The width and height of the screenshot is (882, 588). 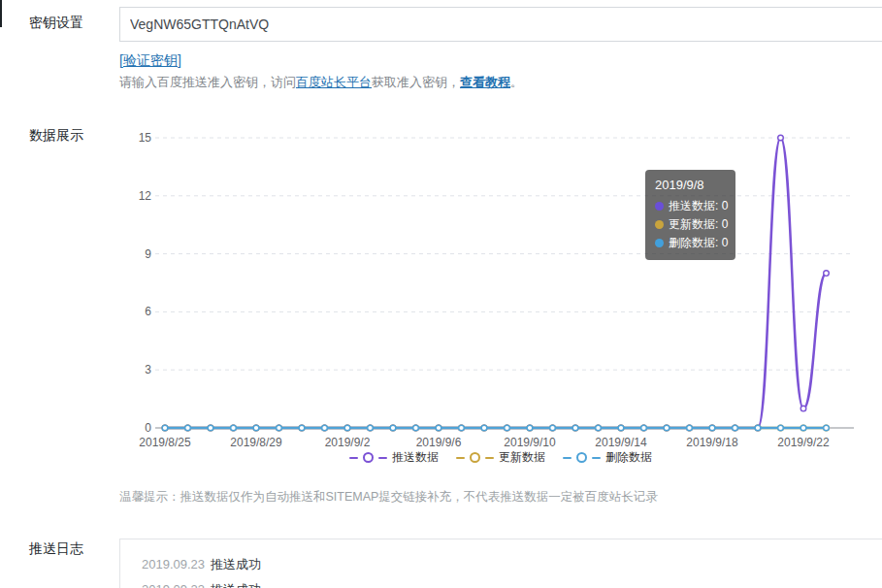 I want to click on window-edge-tick, so click(x=1, y=14).